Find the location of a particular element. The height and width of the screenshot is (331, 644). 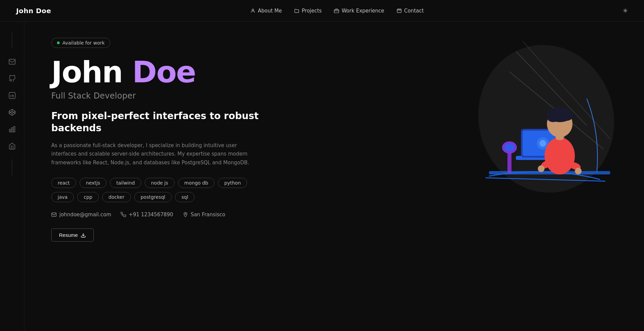

nav-work: Work Experience is located at coordinates (359, 11).